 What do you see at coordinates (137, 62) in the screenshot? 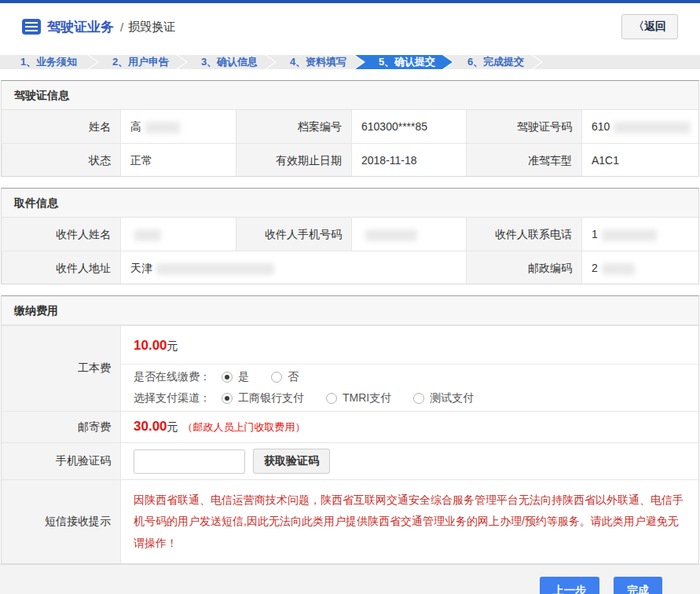
I see `step-2: 2、用户申告` at bounding box center [137, 62].